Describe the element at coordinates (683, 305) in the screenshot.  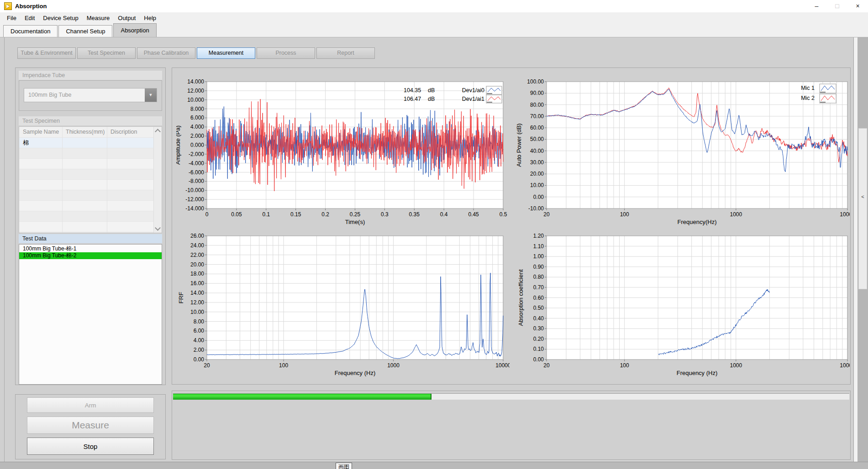
I see `absorption-coefficient-chart: 0.000.100.200.300.400.500.600.700.800.90…` at that location.